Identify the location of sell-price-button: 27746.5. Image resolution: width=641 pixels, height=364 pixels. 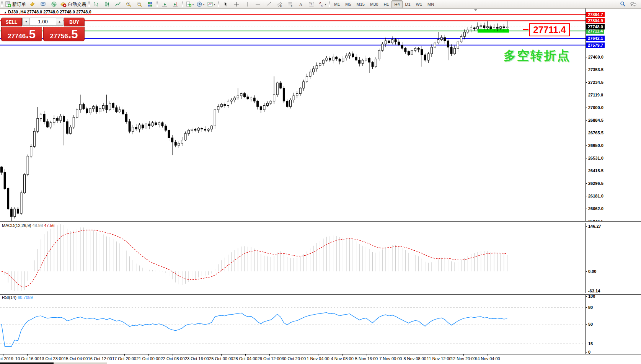
(21, 34).